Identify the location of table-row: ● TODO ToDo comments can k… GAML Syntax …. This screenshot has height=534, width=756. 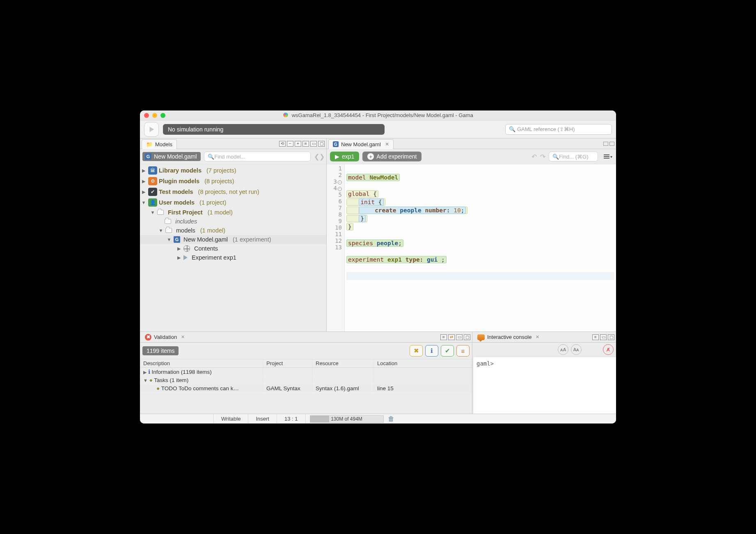
(306, 389).